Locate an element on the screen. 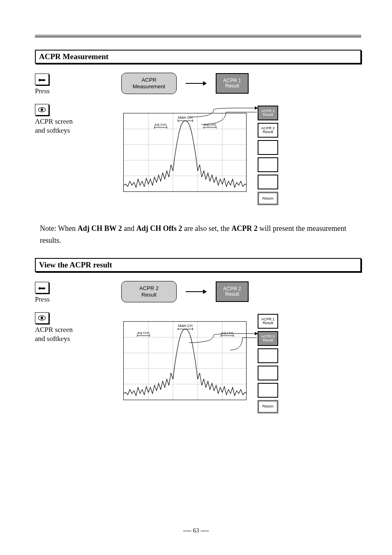 The height and width of the screenshot is (555, 392). row-press-acpr: Press ACPR Measurement ACPR 1 Result is located at coordinates (198, 84).